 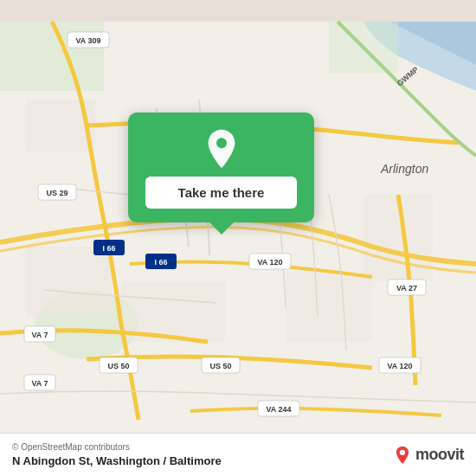 I want to click on bottom-left-info: © OpenStreetMap contributors N Abingdon …, so click(x=117, y=455).